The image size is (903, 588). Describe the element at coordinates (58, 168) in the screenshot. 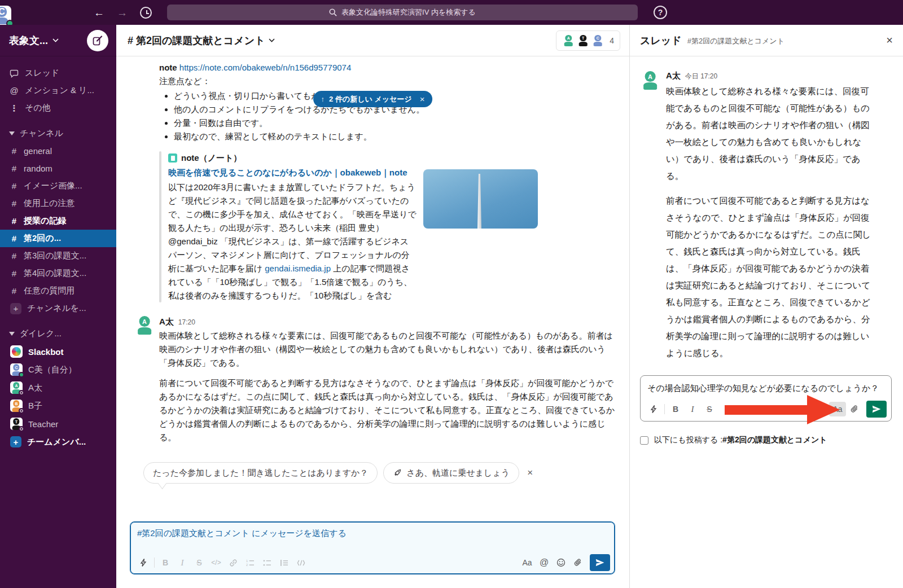

I see `sidebar-channel-random: #random` at that location.